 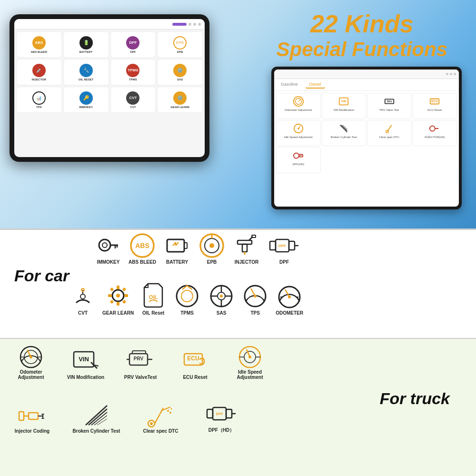 I want to click on clear-dtc-icon, so click(x=161, y=415).